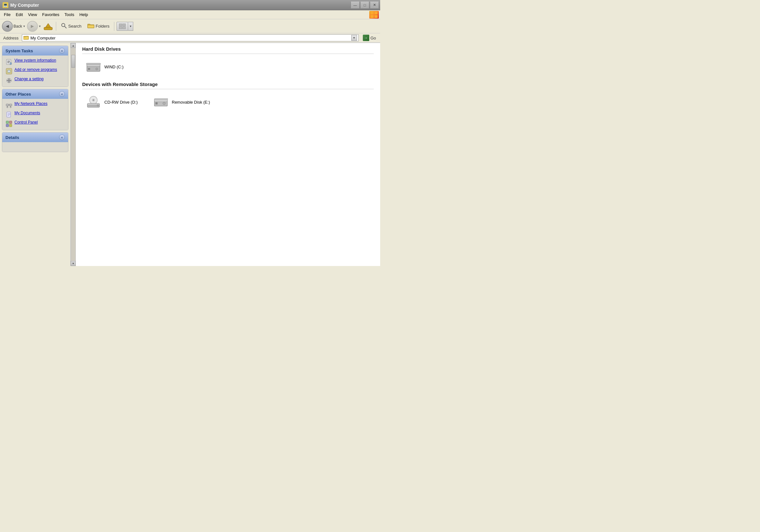 The height and width of the screenshot is (532, 760). What do you see at coordinates (122, 26) in the screenshot?
I see `view-mode-button` at bounding box center [122, 26].